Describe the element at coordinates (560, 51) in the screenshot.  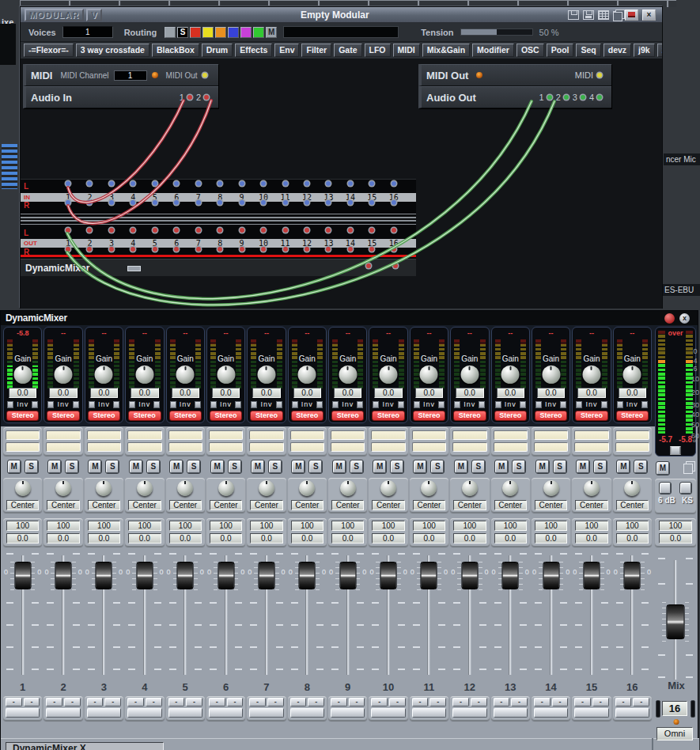
I see `module-category-button: Pool` at that location.